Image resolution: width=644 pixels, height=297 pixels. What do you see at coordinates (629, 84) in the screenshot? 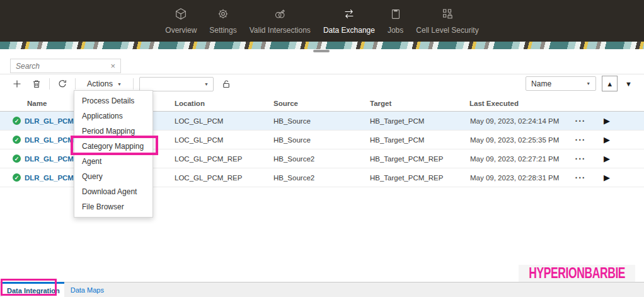
I see `sort-descending-button: ▼` at bounding box center [629, 84].